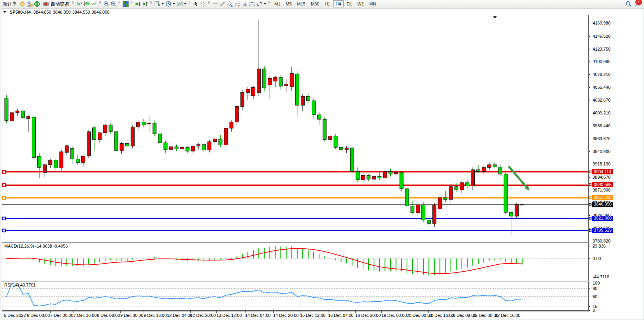 The image size is (644, 320). I want to click on timeframe-m5-button: M5, so click(289, 4).